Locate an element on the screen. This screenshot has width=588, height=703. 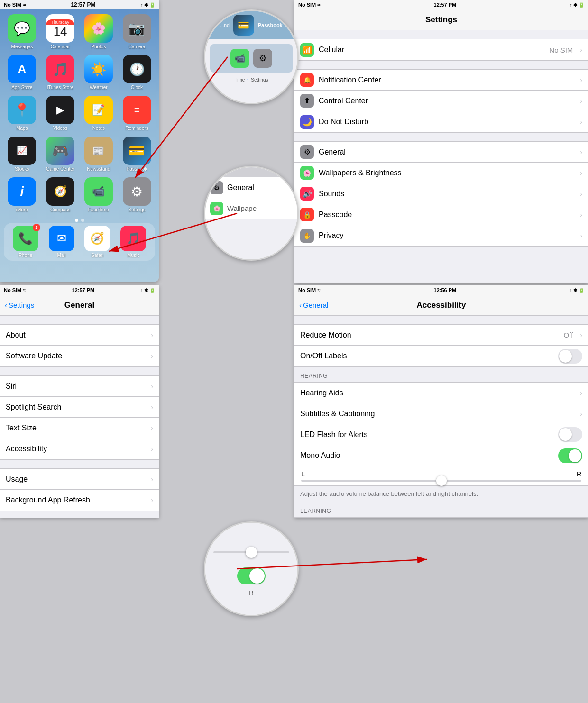
reducemotion-label: Reduce Motion is located at coordinates (430, 335).